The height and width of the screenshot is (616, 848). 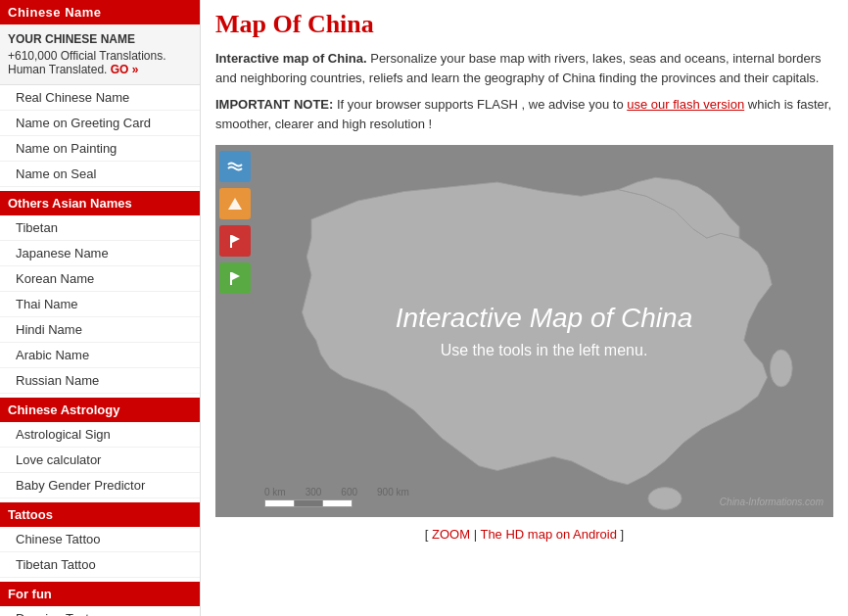 I want to click on scale-600: 600, so click(x=349, y=492).